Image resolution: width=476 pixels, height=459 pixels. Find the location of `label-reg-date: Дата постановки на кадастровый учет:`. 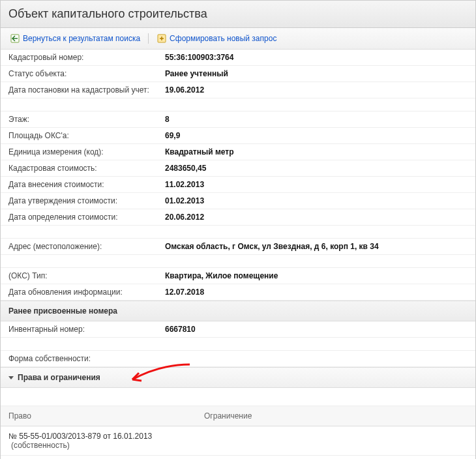

label-reg-date: Дата постановки на кадастровый учет: is located at coordinates (87, 90).